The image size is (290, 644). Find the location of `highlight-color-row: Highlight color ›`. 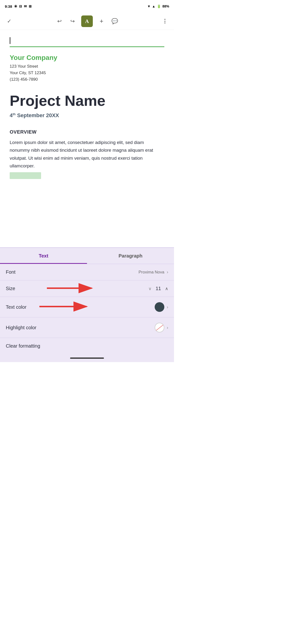

highlight-color-row: Highlight color › is located at coordinates (87, 328).